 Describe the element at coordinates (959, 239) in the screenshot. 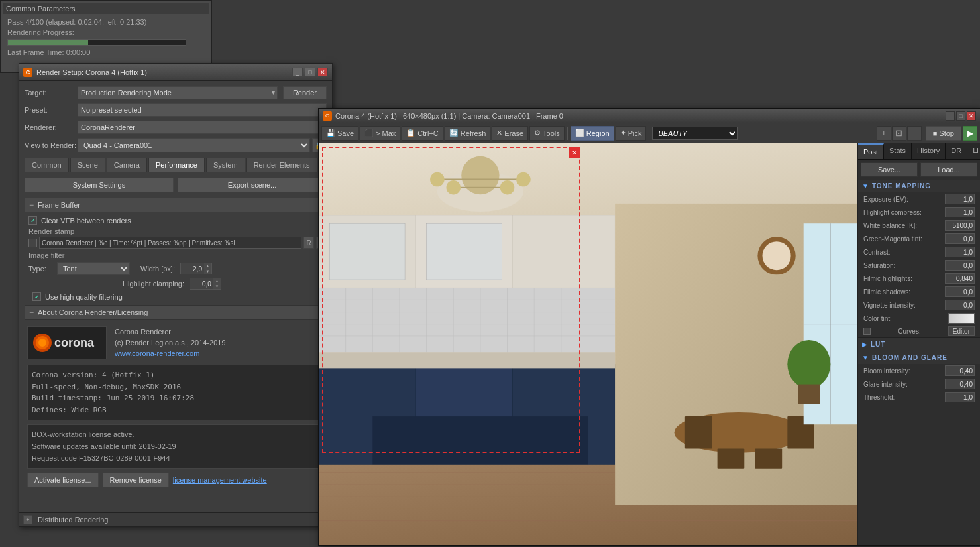

I see `gm-tint-input` at that location.